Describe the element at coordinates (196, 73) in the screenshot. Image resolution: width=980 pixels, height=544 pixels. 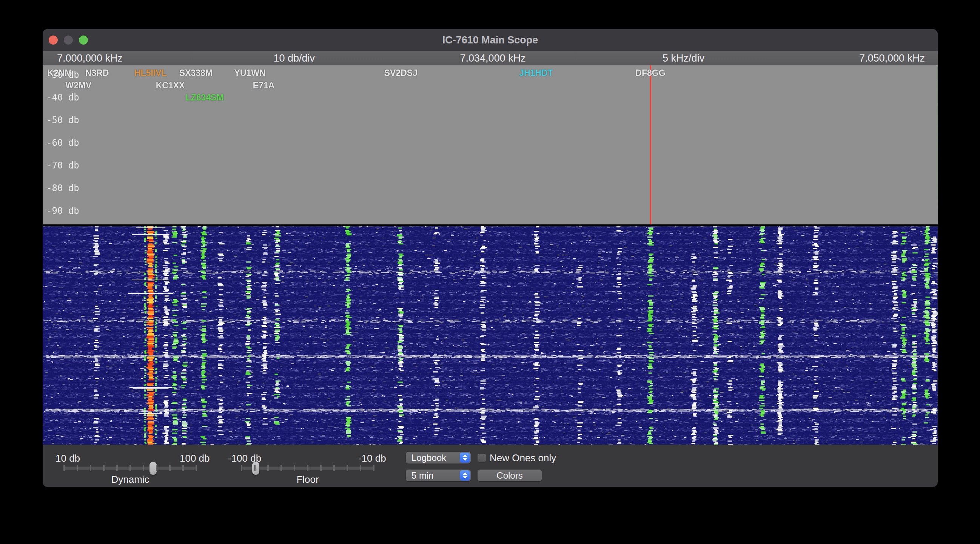
I see `callsign-label-sx338m: SX338M` at that location.